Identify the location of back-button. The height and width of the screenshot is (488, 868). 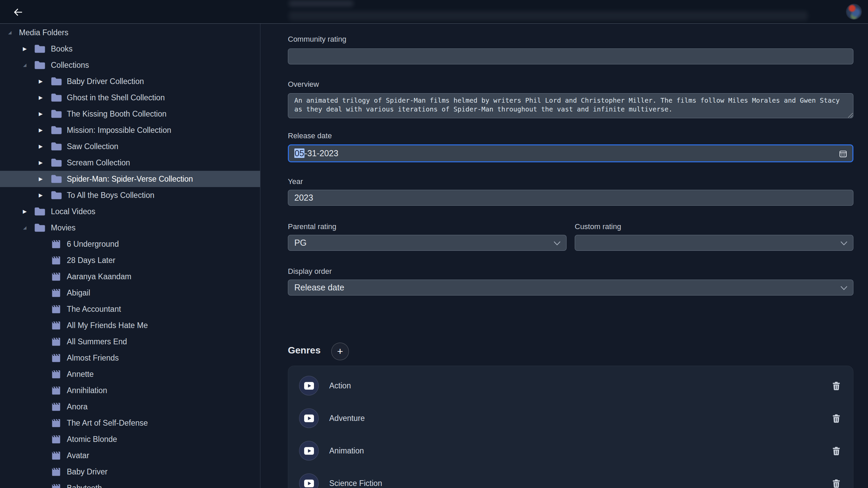
(18, 12).